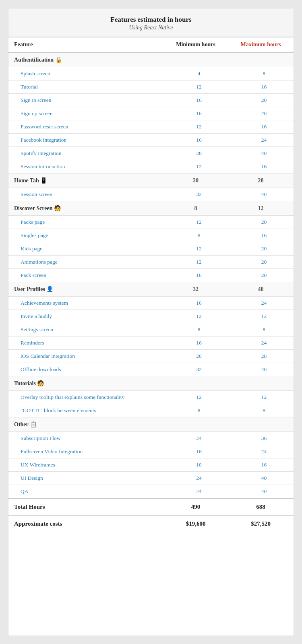 The image size is (302, 644). What do you see at coordinates (196, 154) in the screenshot?
I see `item-min: 28` at bounding box center [196, 154].